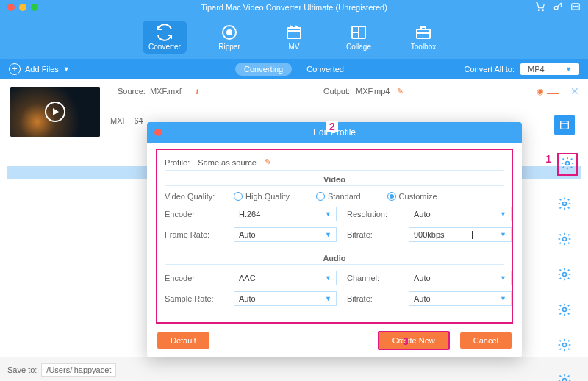 The width and height of the screenshot is (588, 381). Describe the element at coordinates (229, 37) in the screenshot. I see `tab-ripper: Ripper` at that location.